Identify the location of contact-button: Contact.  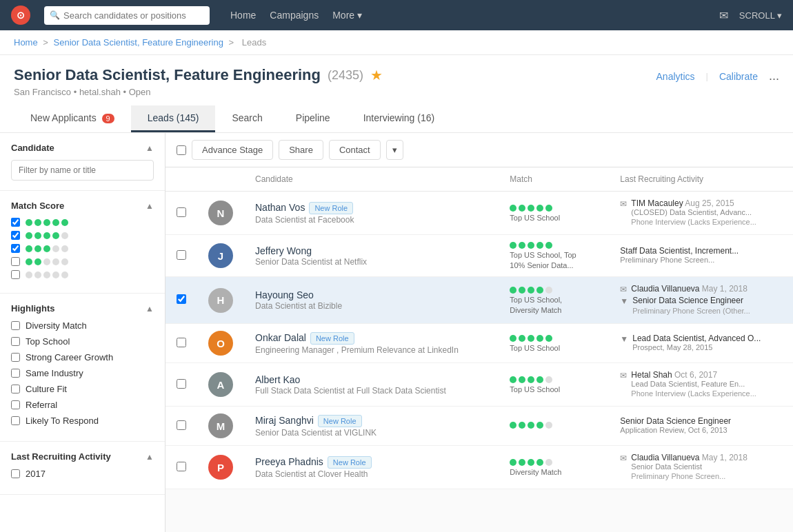
(354, 150).